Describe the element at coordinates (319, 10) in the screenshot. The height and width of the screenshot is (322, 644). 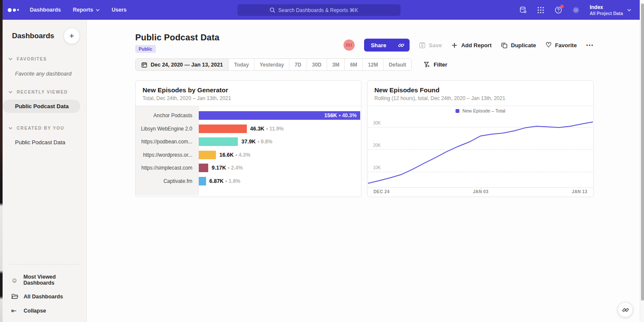
I see `global-search` at that location.